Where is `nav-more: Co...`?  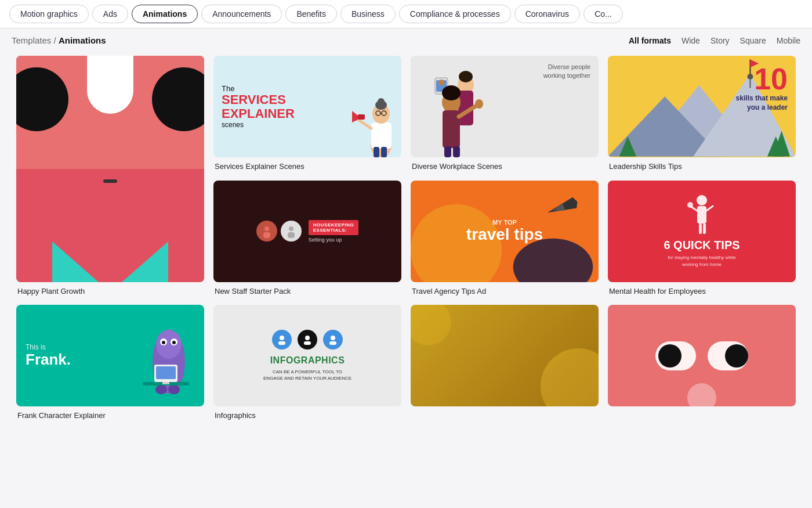 nav-more: Co... is located at coordinates (603, 14).